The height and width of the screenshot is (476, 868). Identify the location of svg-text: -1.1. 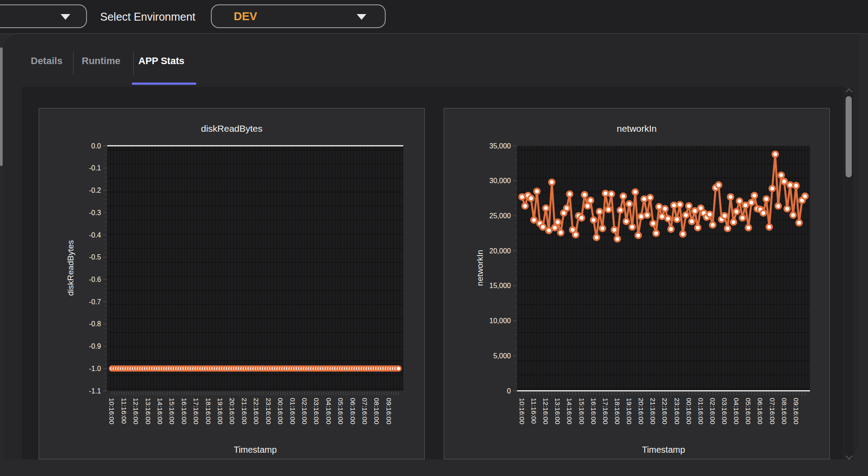
(95, 391).